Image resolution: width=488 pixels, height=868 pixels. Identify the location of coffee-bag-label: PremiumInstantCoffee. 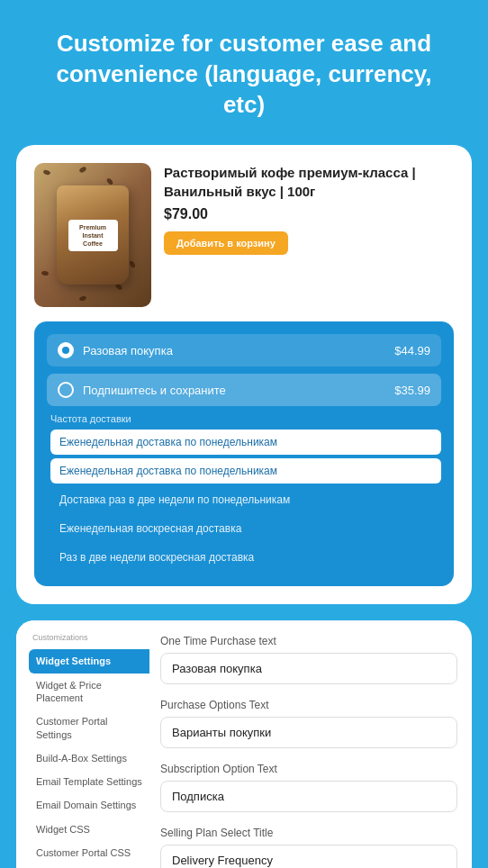
(94, 236).